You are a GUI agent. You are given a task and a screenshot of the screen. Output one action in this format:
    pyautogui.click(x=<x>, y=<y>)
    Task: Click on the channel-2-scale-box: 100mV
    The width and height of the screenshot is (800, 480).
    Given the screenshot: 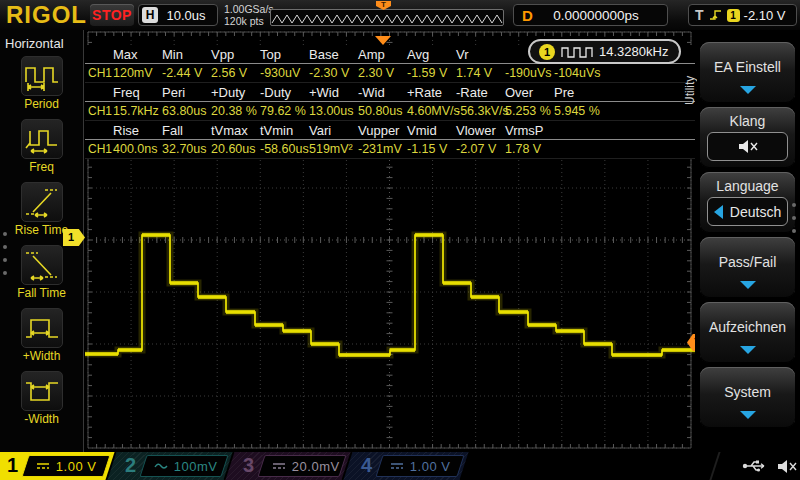 What is the action you would take?
    pyautogui.click(x=184, y=466)
    